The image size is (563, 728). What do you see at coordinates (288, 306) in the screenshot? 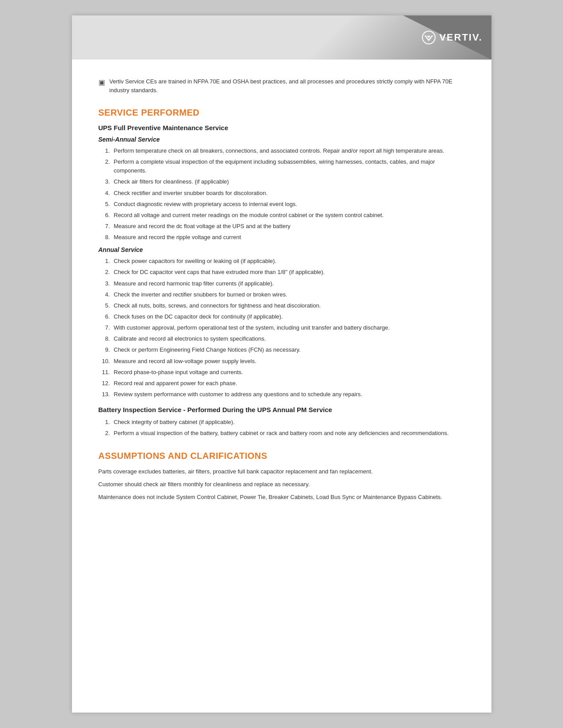
I see `list-item: Check all nuts, bolts, screws, and conne…` at bounding box center [288, 306].